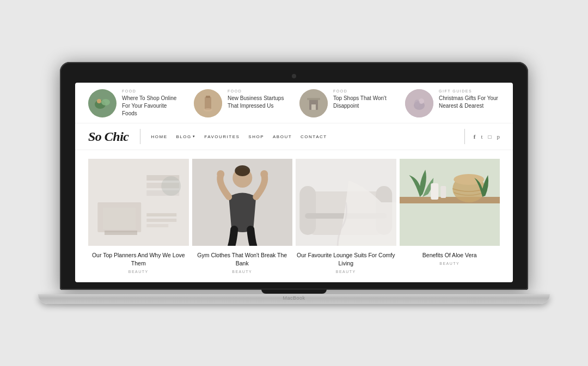 Image resolution: width=588 pixels, height=366 pixels. I want to click on chevron-down-icon: ▾, so click(194, 137).